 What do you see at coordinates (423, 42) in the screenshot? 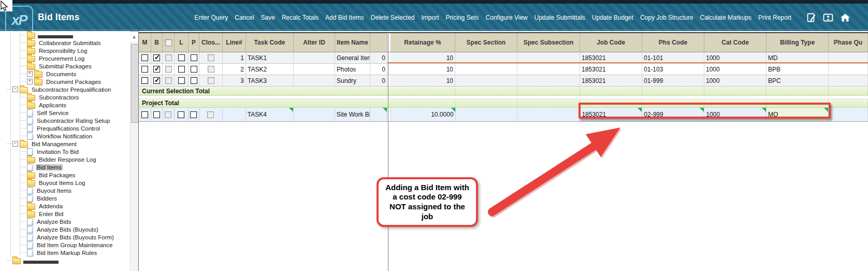
I see `column-header-retainage-%: Retainage %` at bounding box center [423, 42].